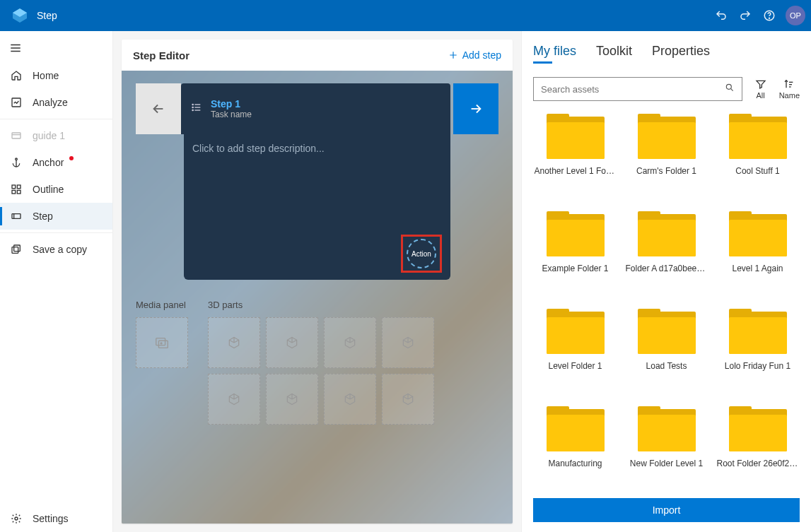  I want to click on folder-item: Another Level 1 Folder, so click(576, 155).